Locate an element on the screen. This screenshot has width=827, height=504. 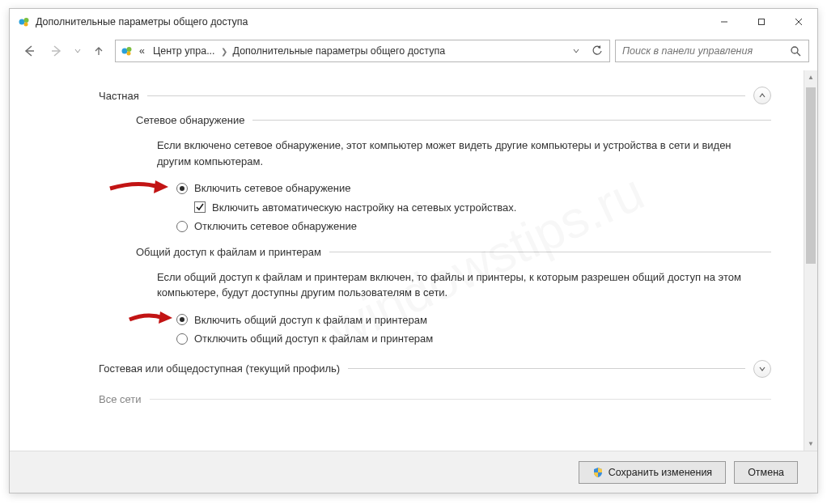
radio-file-sharing-off: Отключить общий доступ к файлам и принте… is located at coordinates (471, 339).